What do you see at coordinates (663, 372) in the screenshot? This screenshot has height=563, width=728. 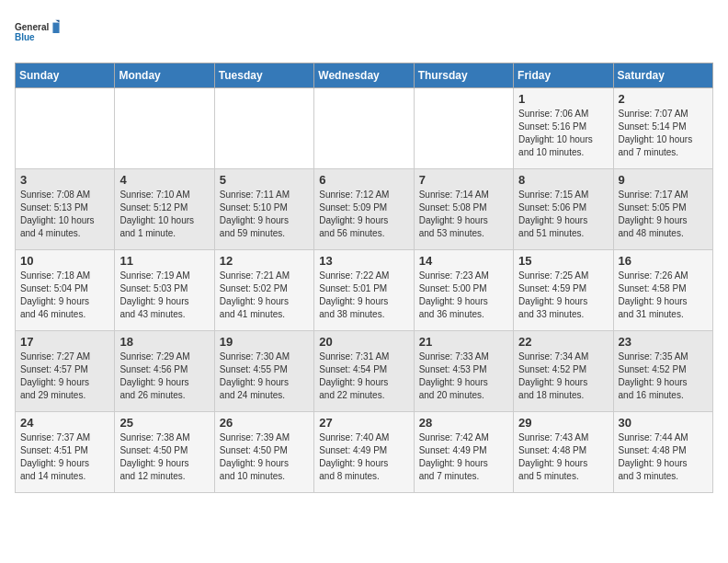 I see `calendar-cell: 23Sunrise: 7:35 AM Sunset: 4:52 PM Dayli…` at bounding box center [663, 372].